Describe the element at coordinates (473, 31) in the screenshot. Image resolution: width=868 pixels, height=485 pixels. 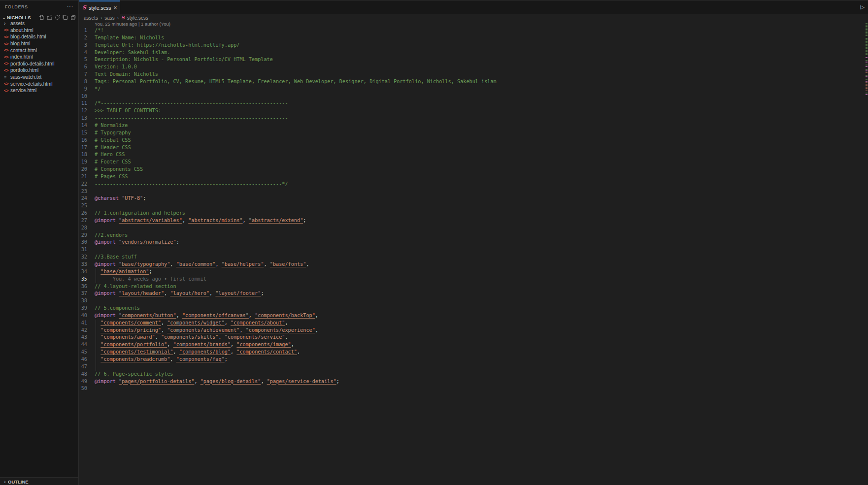
I see `code-line: 1/*!` at that location.